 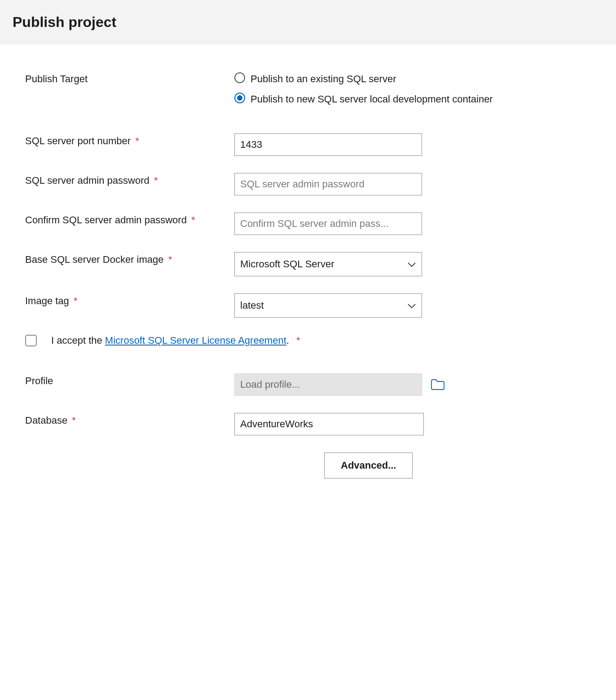 I want to click on admin-password-input, so click(x=328, y=184).